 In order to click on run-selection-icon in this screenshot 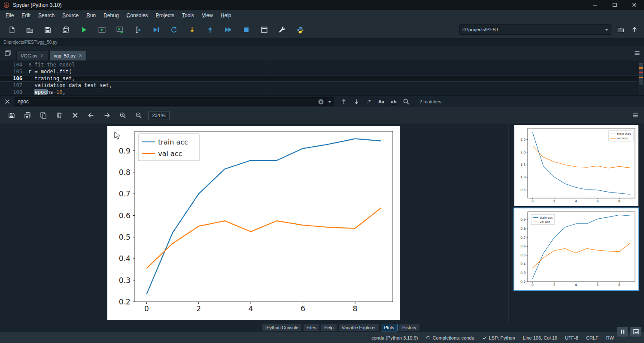, I will do `click(138, 30)`.